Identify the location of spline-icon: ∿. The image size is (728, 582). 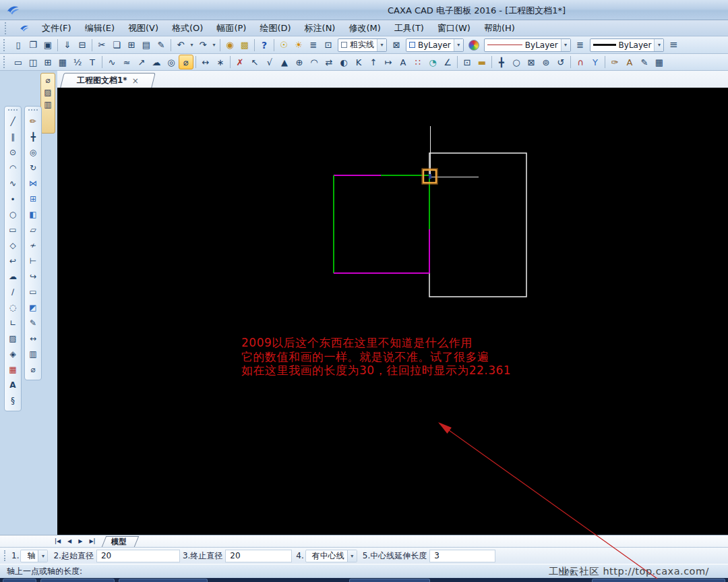
(13, 183).